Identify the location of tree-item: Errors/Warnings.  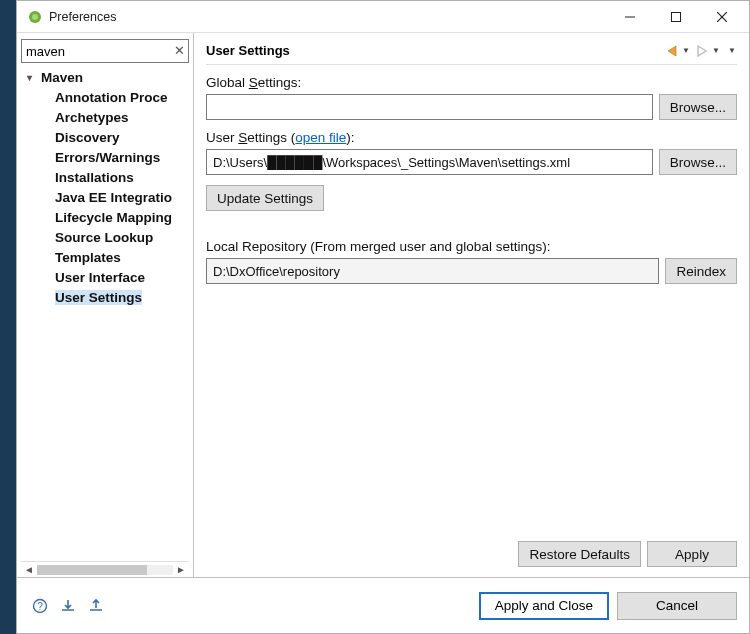
(105, 157).